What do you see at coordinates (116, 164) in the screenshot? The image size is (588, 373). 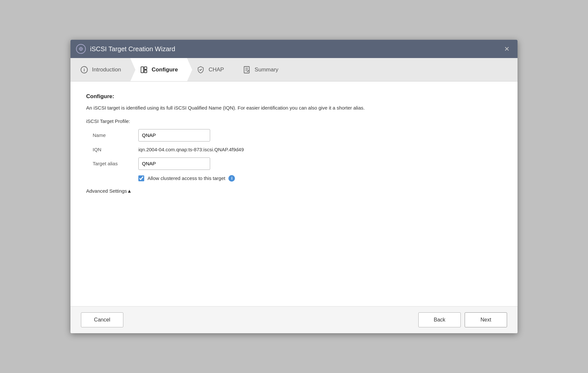 I see `alias-label: Target alias` at bounding box center [116, 164].